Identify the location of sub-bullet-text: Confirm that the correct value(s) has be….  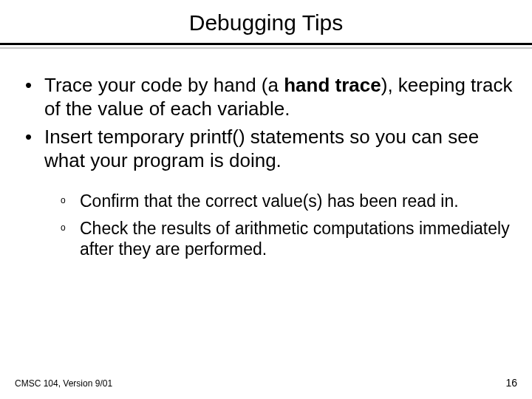
(269, 201).